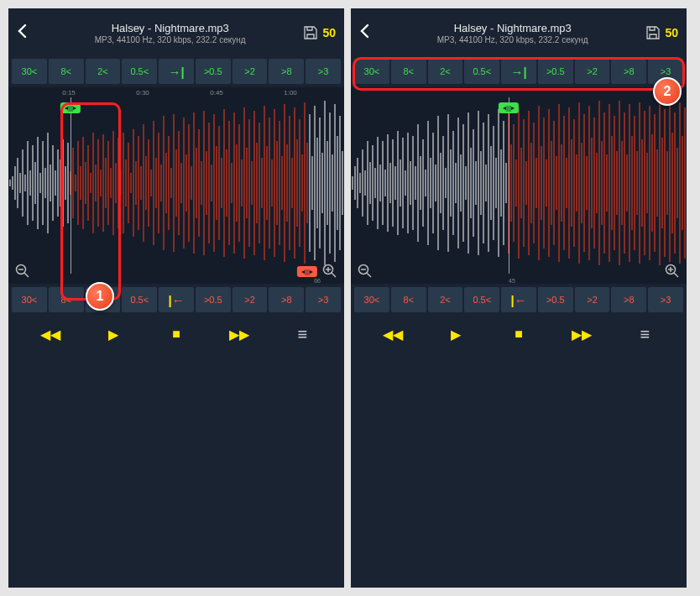 Image resolution: width=700 pixels, height=596 pixels. What do you see at coordinates (217, 92) in the screenshot?
I see `time-045: 0:45` at bounding box center [217, 92].